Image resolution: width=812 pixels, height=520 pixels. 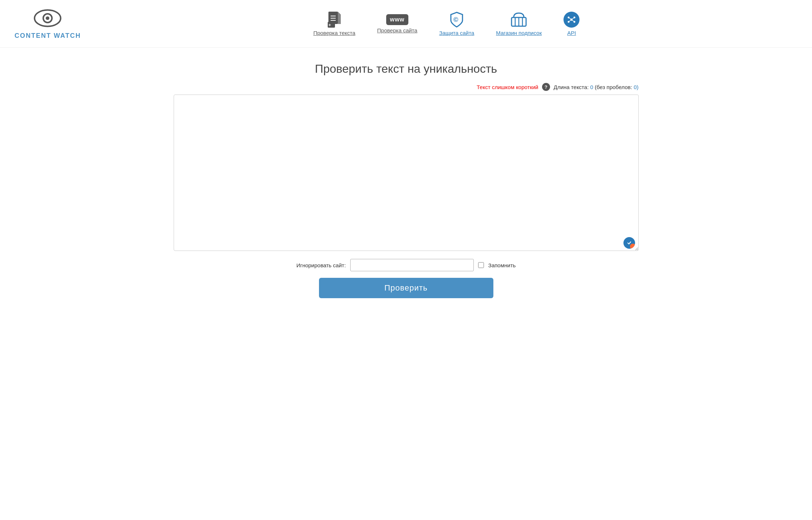 What do you see at coordinates (406, 265) in the screenshot?
I see `ignore-row: Игнорировать сайт: Запомнить` at bounding box center [406, 265].